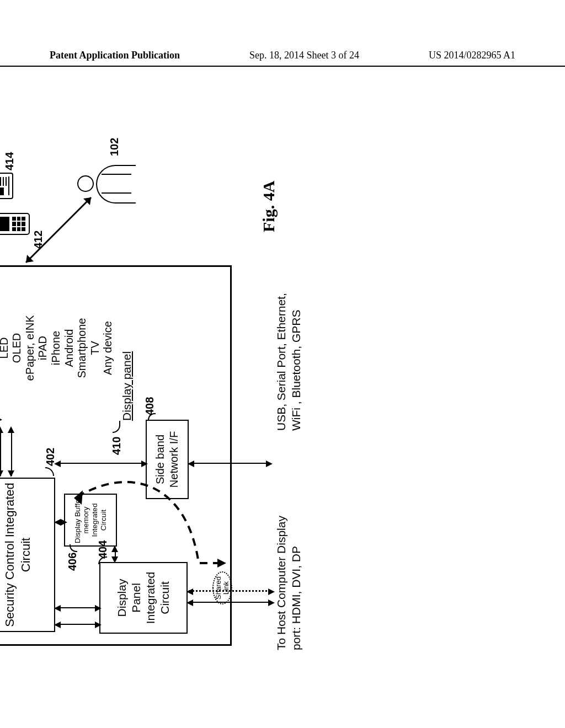 The height and width of the screenshot is (728, 565). I want to click on smartcard-icon, so click(7, 186).